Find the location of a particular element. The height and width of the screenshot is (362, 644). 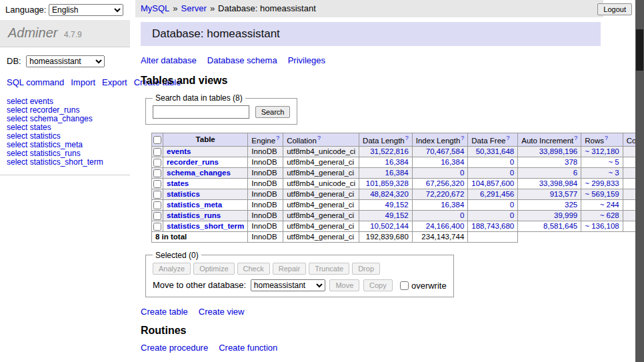

table-name-link: statistics is located at coordinates (183, 194).